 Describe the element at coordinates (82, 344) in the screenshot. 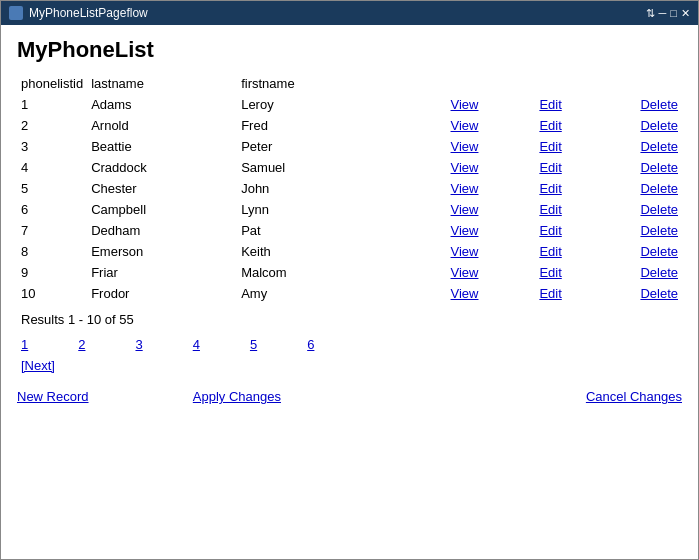

I see `page-link-2: 2` at that location.